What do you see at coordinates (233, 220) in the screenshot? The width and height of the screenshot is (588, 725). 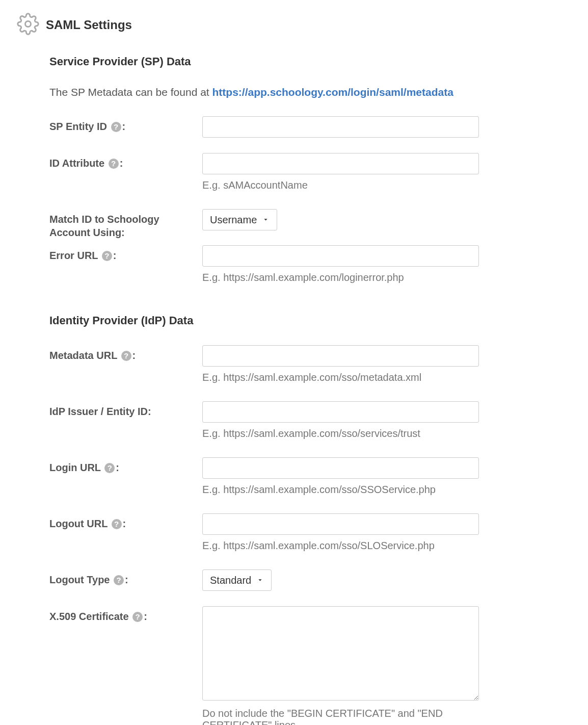 I see `match-id-selected: Username` at bounding box center [233, 220].